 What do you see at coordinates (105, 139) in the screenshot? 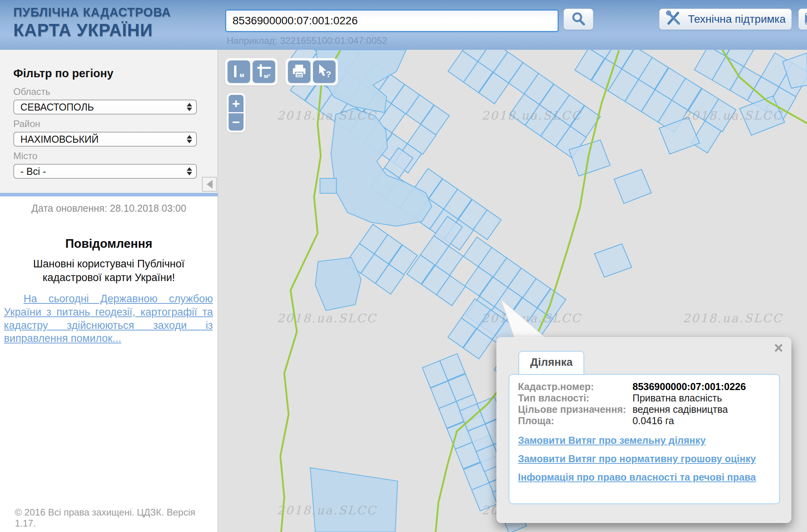
I see `select-raion: НАХІМОВСЬКИЙ` at bounding box center [105, 139].